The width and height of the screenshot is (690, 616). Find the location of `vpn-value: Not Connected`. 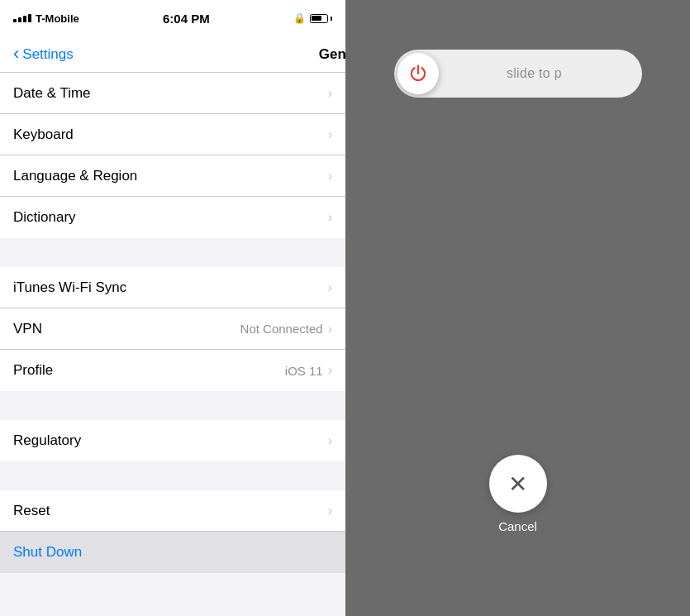

vpn-value: Not Connected is located at coordinates (282, 329).